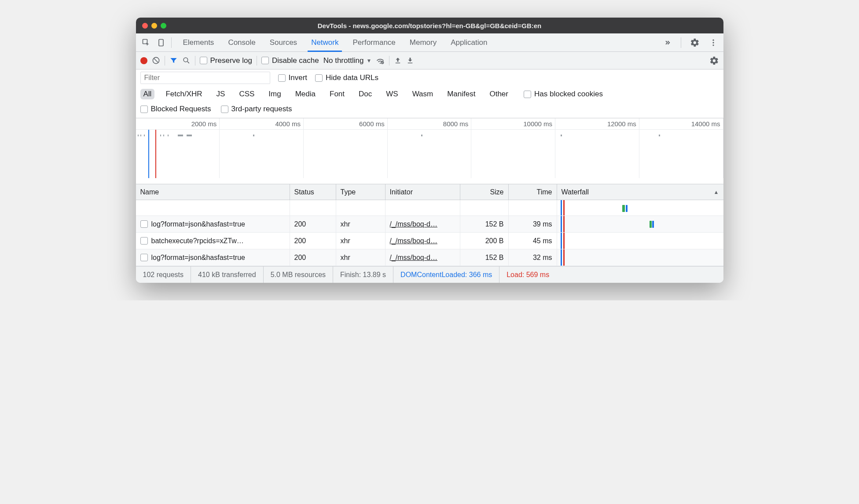  I want to click on type-fetch-xhr: Fetch/XHR, so click(184, 94).